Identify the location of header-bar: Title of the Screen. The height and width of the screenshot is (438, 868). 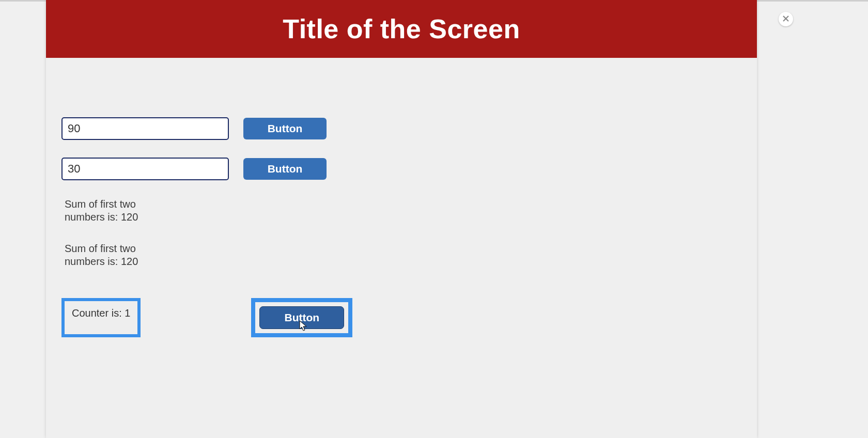
(401, 29).